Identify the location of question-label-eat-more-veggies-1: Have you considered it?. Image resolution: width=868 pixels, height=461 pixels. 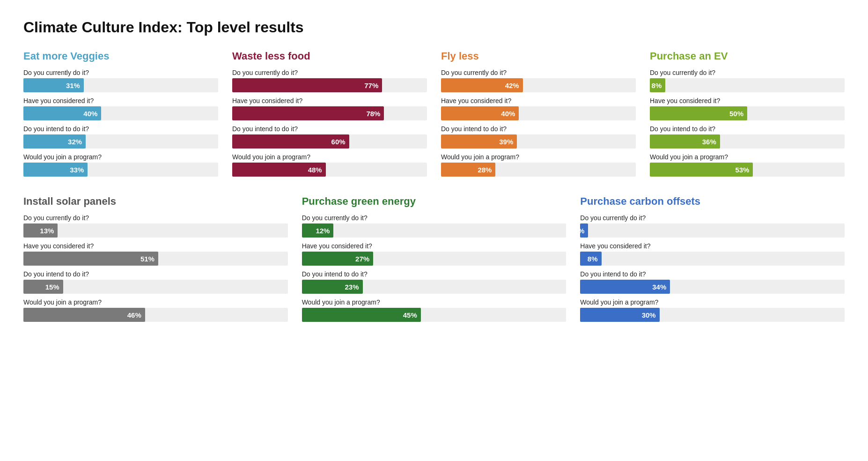
(121, 101).